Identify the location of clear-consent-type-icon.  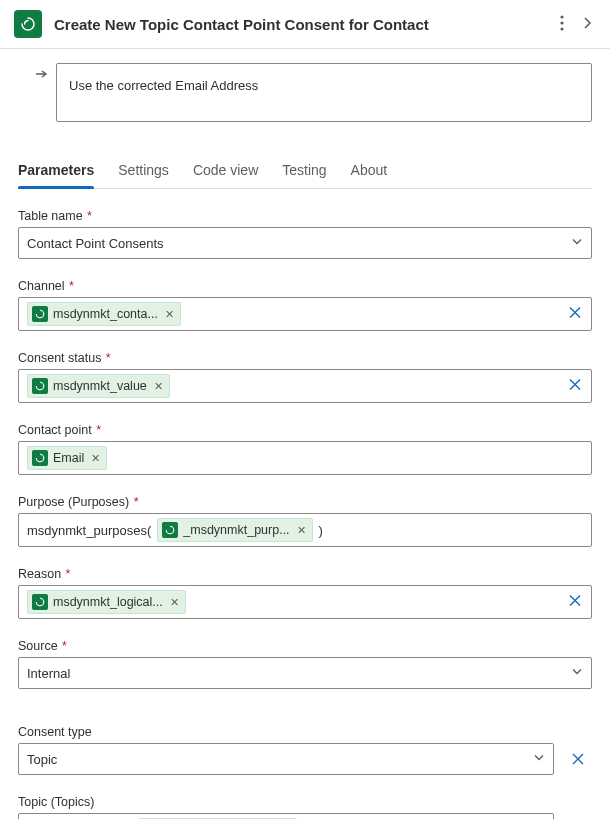
(578, 759).